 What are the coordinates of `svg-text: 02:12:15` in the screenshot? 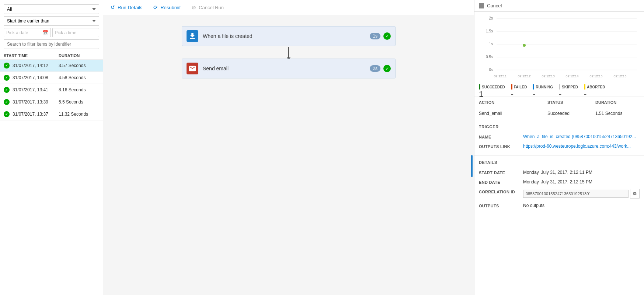 It's located at (596, 76).